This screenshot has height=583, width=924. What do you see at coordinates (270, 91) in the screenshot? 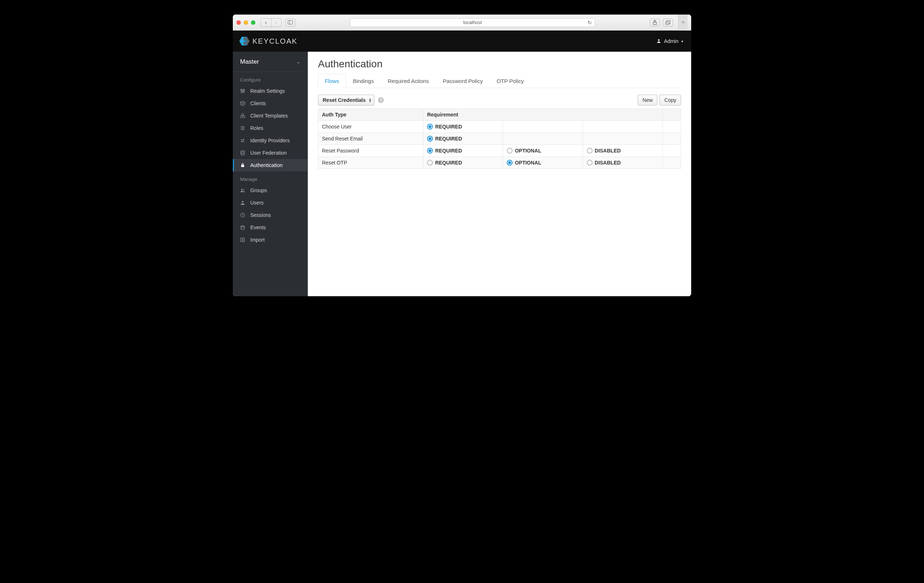
I see `sidebar-item-realm-settings: Realm Settings` at bounding box center [270, 91].